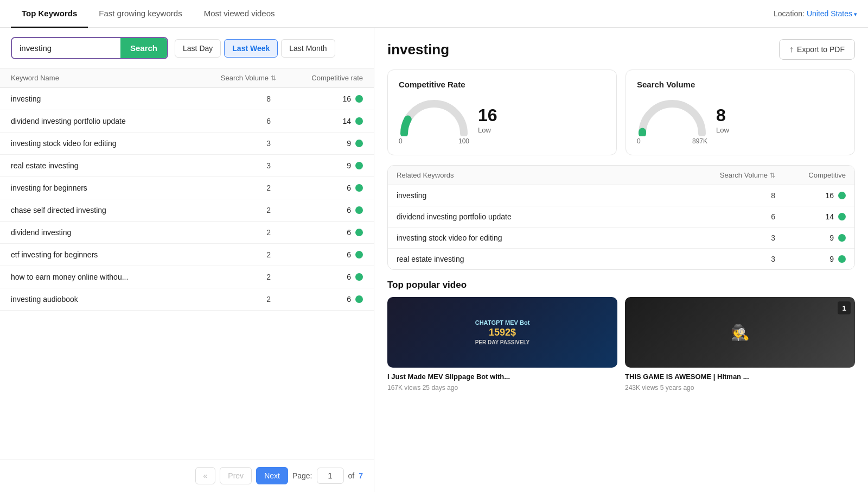 The height and width of the screenshot is (492, 868). What do you see at coordinates (740, 238) in the screenshot?
I see `rel-volume: 3` at bounding box center [740, 238].